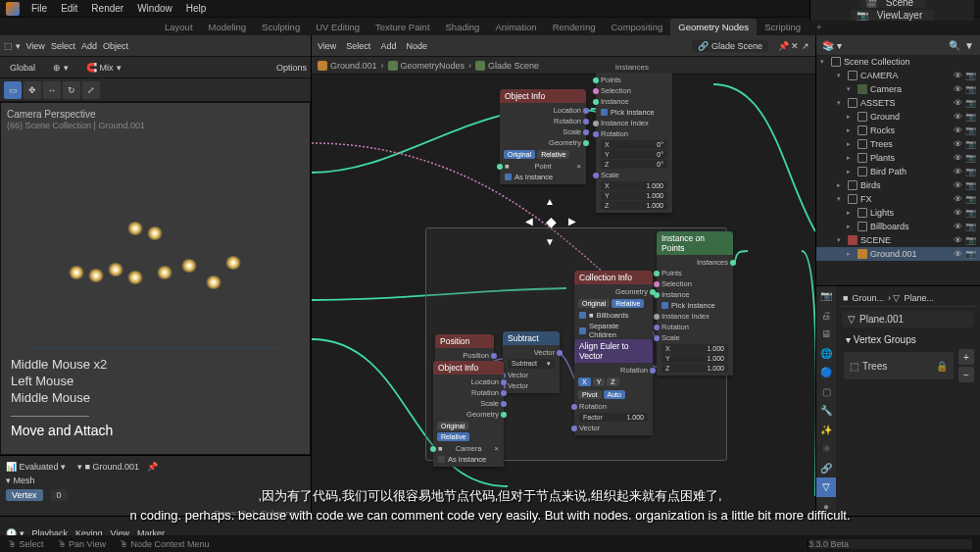 Image resolution: width=980 pixels, height=552 pixels. Describe the element at coordinates (613, 387) in the screenshot. I see `node-align-euler: Align Euler to Vector Rotation XYZ Pivot…` at that location.